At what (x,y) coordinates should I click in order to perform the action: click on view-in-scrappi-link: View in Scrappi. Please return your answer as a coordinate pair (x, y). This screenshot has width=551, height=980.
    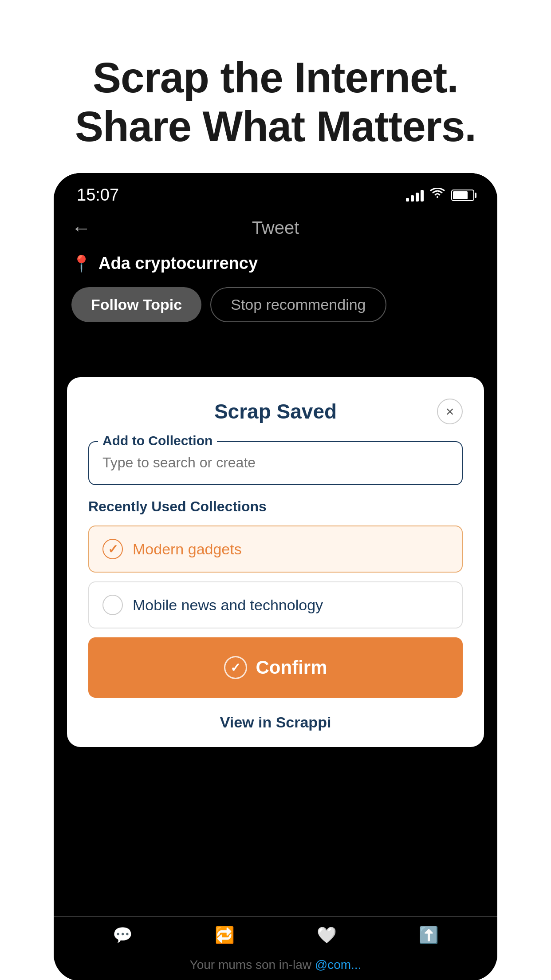
    Looking at the image, I should click on (276, 723).